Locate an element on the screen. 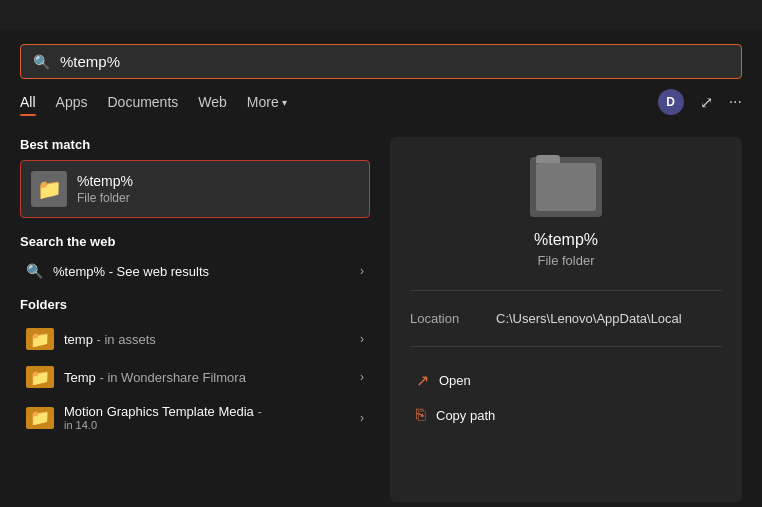  search-web-label: Search the web is located at coordinates (195, 242).